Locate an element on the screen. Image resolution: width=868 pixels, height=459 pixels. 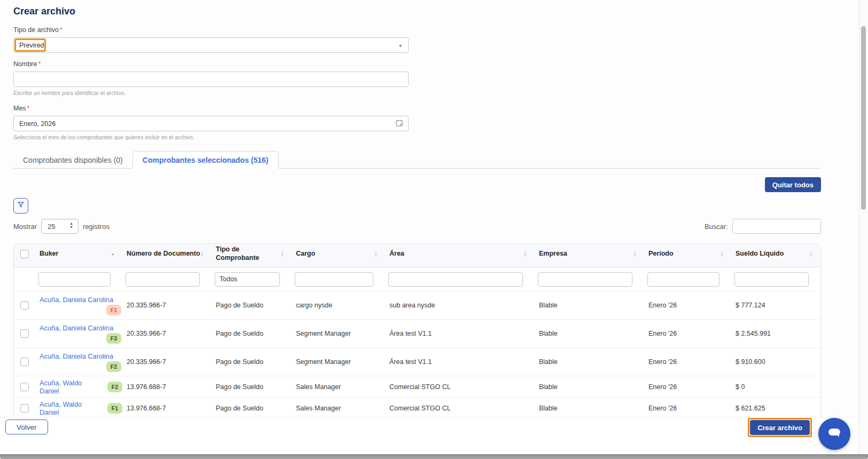
col-header-tipo-comprobante: Tipo de Comprobante ▲▼ is located at coordinates (252, 254).